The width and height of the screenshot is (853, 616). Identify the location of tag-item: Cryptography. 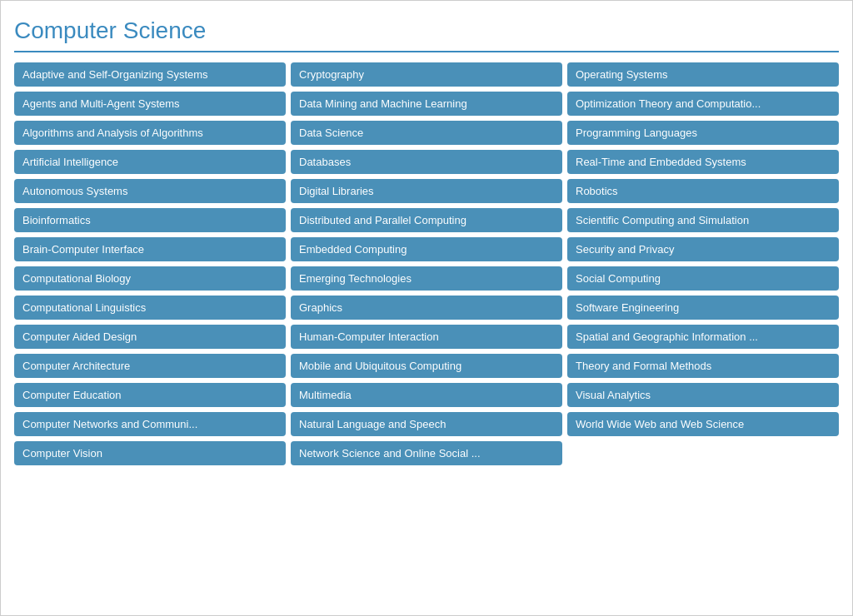
(426, 75).